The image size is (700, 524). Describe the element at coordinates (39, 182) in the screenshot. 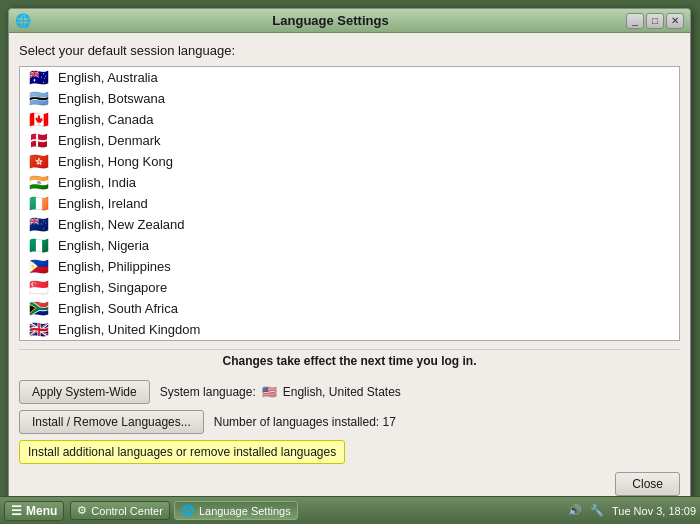

I see `language-flag: 🇮🇳` at that location.